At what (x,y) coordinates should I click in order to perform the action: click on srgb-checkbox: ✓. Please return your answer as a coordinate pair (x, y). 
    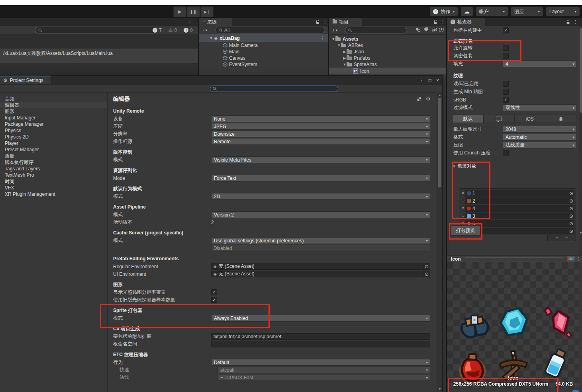
    Looking at the image, I should click on (506, 99).